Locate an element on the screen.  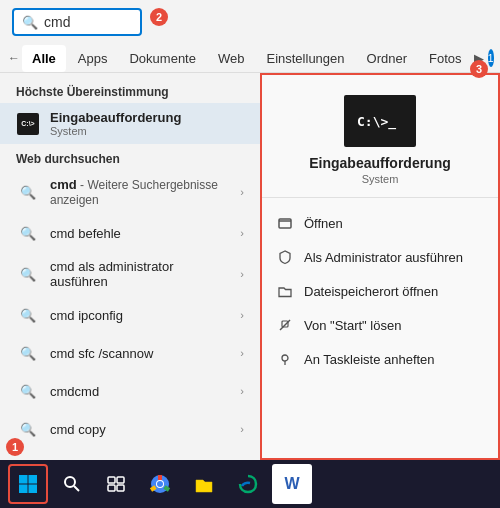
web-result-text-5: cmdcmd is located at coordinates (140, 392).